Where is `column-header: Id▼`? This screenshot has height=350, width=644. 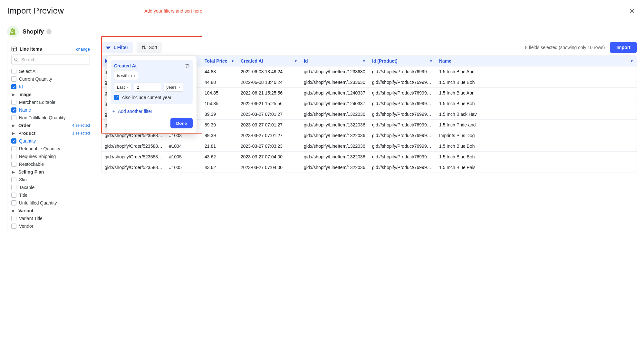
column-header: Id▼ is located at coordinates (335, 61).